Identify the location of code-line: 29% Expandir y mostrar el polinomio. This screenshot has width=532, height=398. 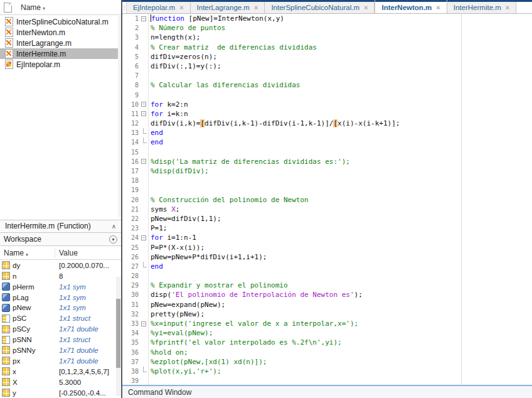
(327, 285).